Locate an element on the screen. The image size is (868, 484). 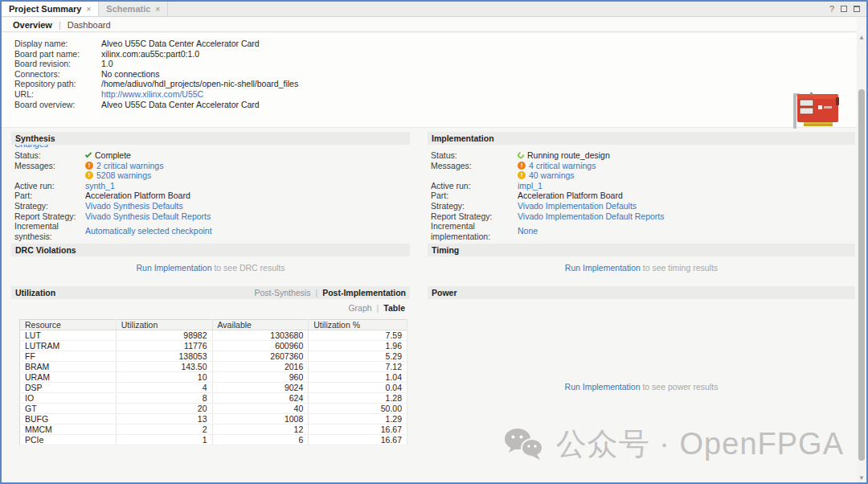
value-cell: 11776 is located at coordinates (164, 346).